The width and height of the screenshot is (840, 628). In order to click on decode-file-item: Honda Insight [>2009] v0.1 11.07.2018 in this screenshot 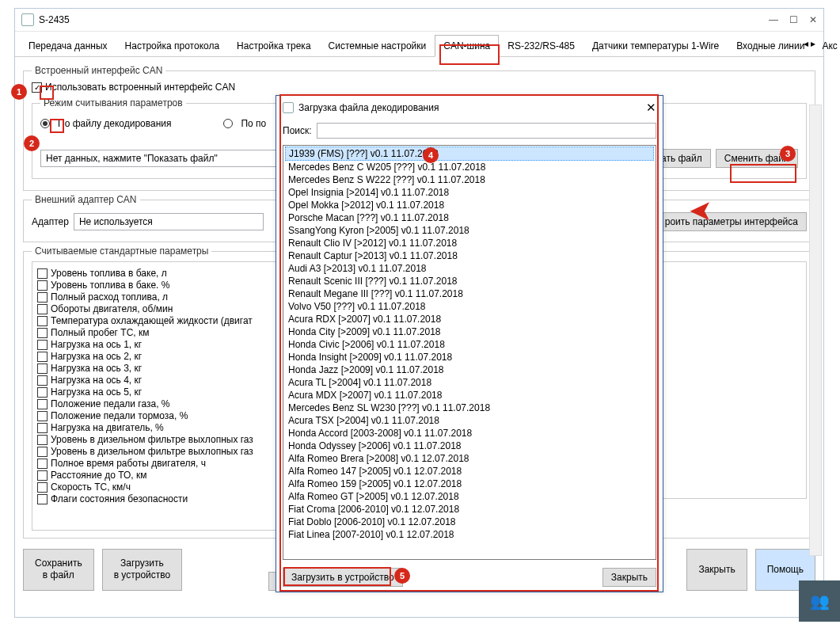, I will do `click(469, 357)`.